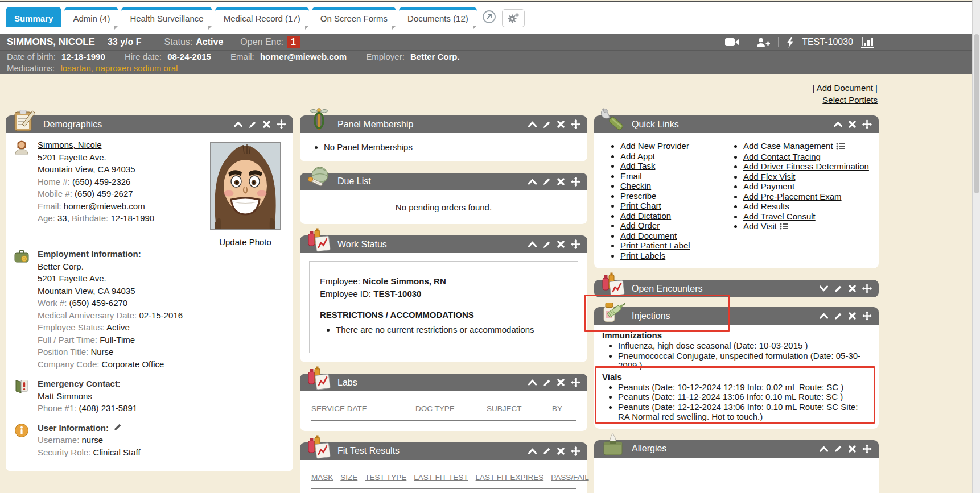  I want to click on quick-links-header: Quick Links, so click(736, 124).